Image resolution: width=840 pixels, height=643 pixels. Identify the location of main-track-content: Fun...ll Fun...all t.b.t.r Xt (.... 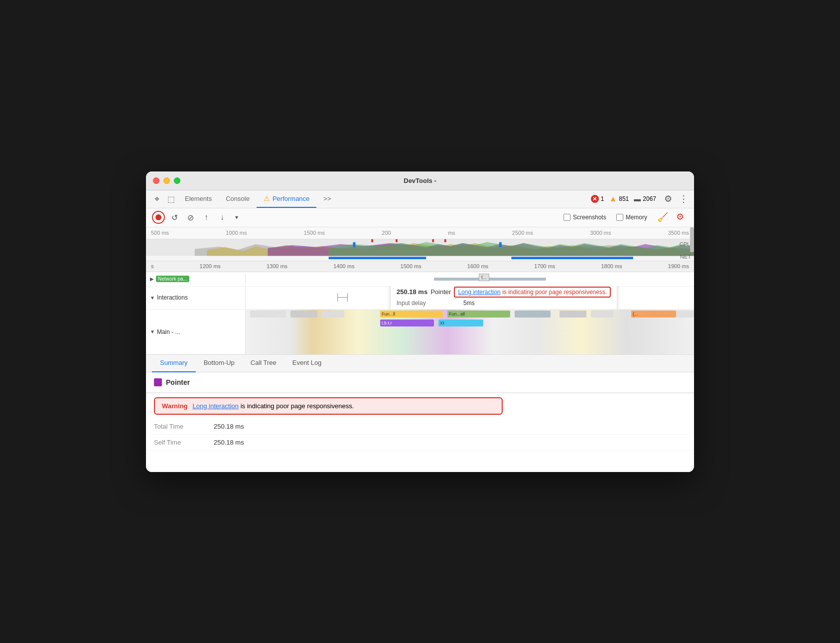
(470, 332).